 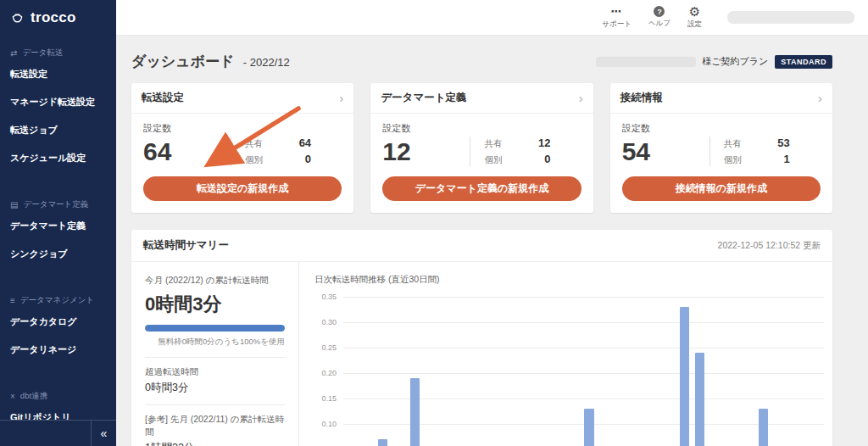 I want to click on topbar: ⋯ サポート ? ヘルプ ⚙ 設定, so click(x=492, y=18).